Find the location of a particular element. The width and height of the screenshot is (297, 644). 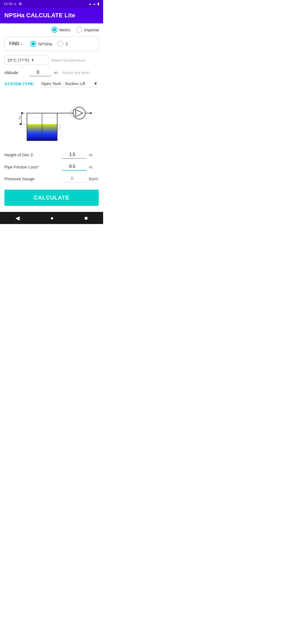

imperial-radio is located at coordinates (79, 30).